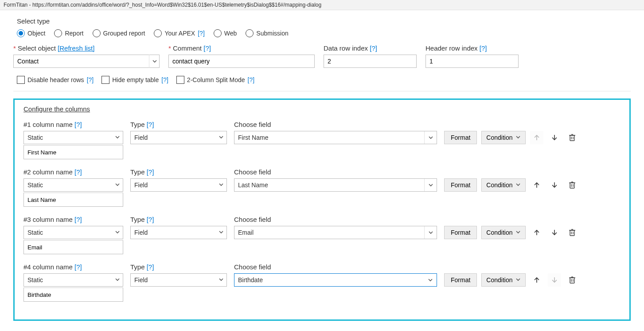 The width and height of the screenshot is (644, 331). I want to click on checkbox-label: 2-Column Split Mode, so click(216, 80).